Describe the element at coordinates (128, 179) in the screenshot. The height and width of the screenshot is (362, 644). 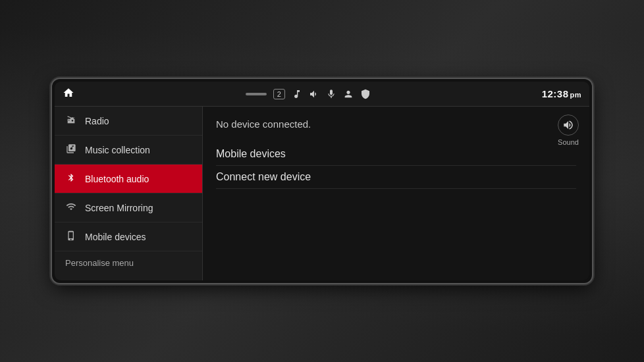
I see `menu-item-bluetooth-audio: Bluetooth audio` at that location.